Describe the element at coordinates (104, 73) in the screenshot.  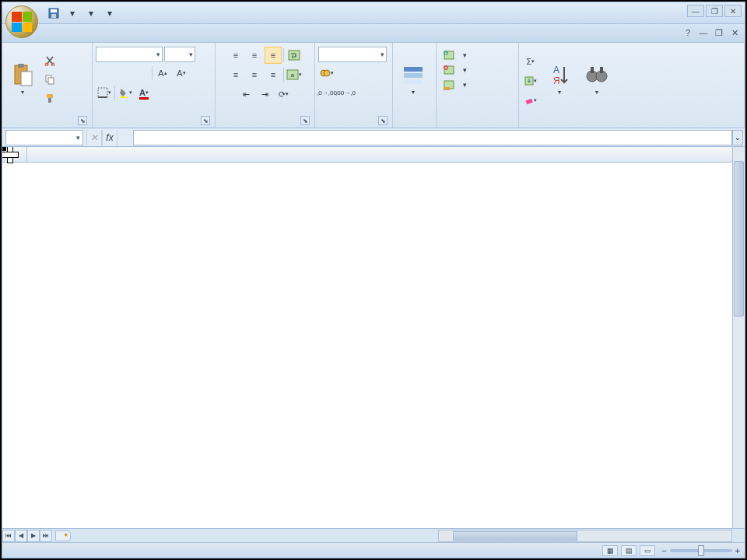
I see `bold-button` at that location.